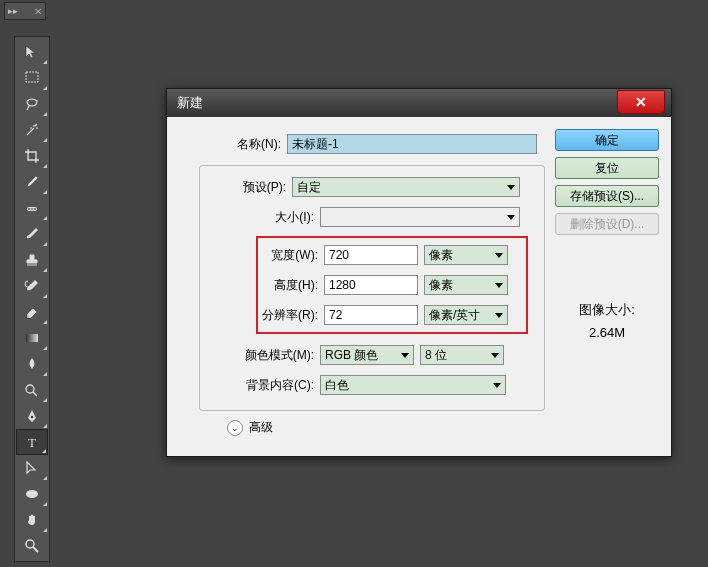 The height and width of the screenshot is (567, 708). I want to click on advanced-label: 高级, so click(261, 428).